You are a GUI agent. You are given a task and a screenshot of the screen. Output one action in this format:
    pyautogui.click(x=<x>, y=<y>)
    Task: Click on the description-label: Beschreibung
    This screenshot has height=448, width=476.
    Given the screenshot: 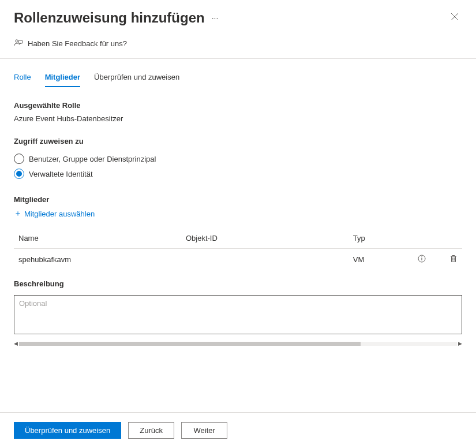 What is the action you would take?
    pyautogui.click(x=238, y=284)
    